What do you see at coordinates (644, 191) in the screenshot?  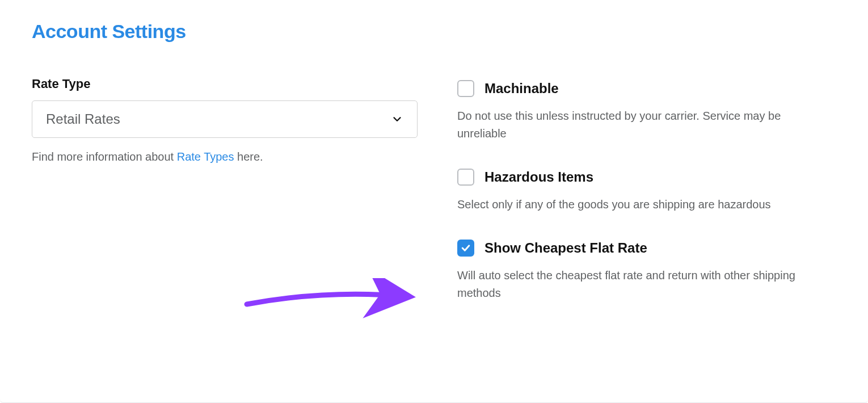 I see `option-hazardous: Hazardous Items Select only if any of th…` at bounding box center [644, 191].